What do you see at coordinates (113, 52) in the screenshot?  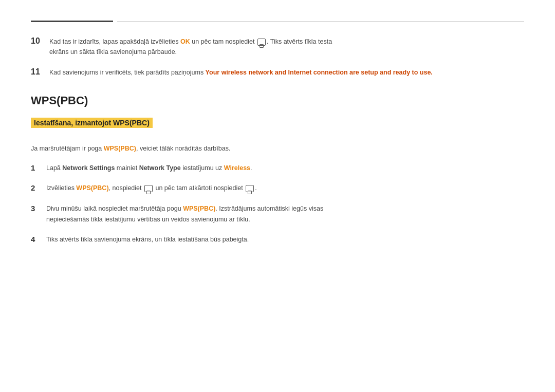 I see `section-10-line2: ekrāns un sākta tīkla savienojuma pārbau…` at bounding box center [113, 52].